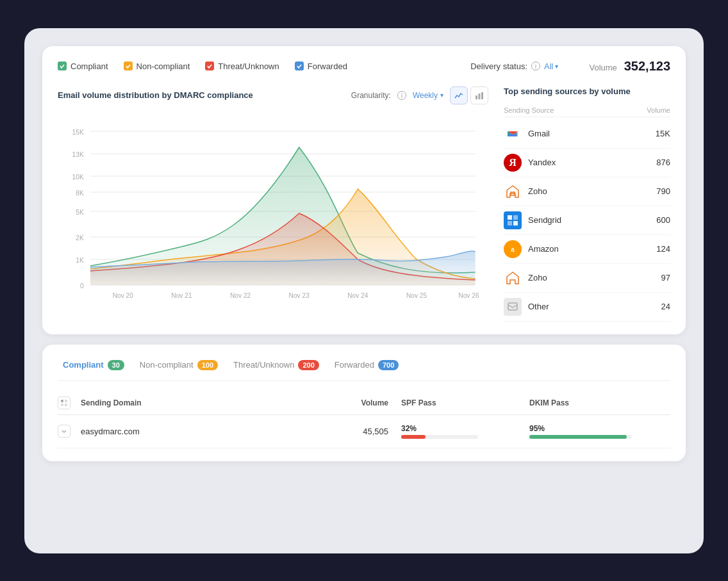  What do you see at coordinates (354, 365) in the screenshot?
I see `tab-forwarded-label: Forwarded` at bounding box center [354, 365].